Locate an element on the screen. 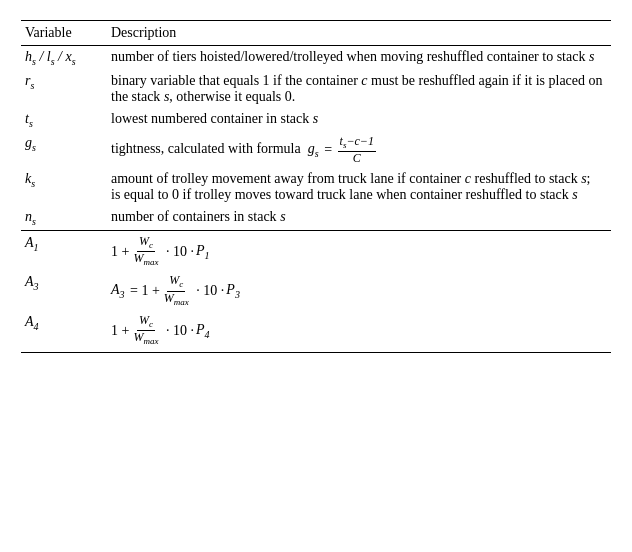  variable-cell: ts is located at coordinates (66, 120).